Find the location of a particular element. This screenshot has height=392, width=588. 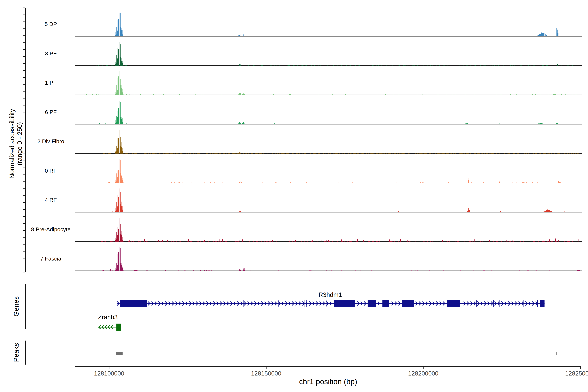

y-axis-label: Normalized accessibility (range 0 - 250) is located at coordinates (16, 144).